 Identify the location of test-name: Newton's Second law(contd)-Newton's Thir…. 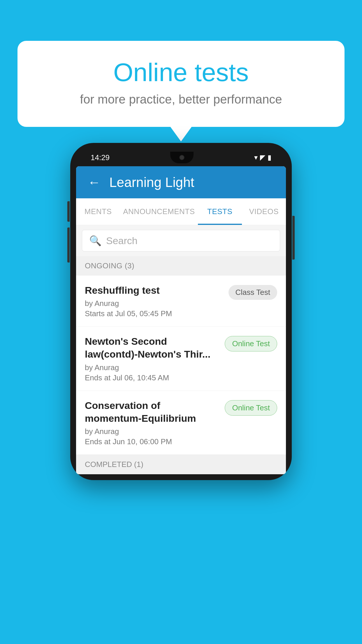
(152, 348).